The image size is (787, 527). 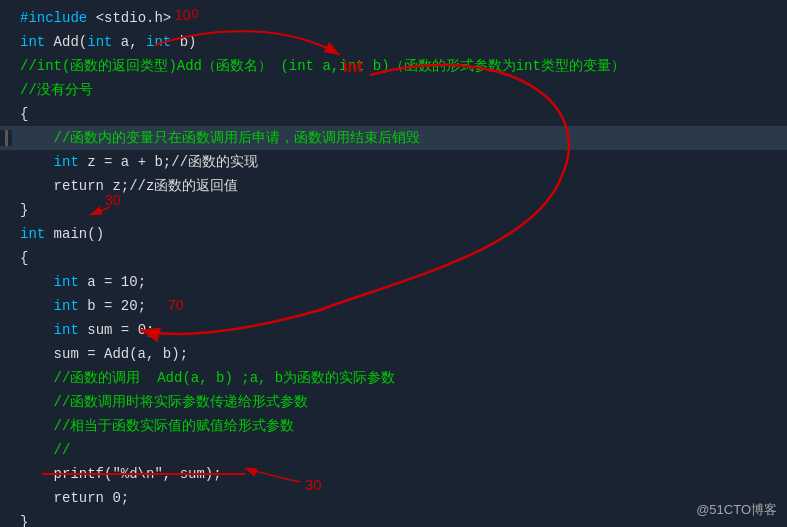 I want to click on token: Add(, so click(x=66, y=42).